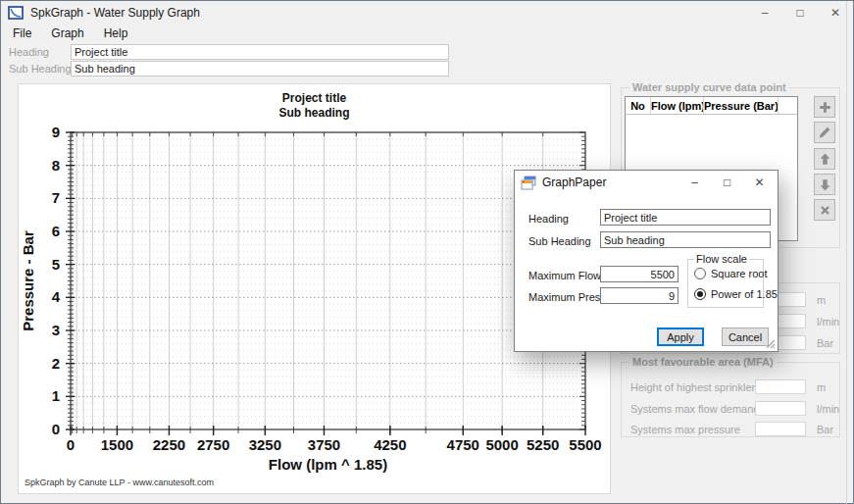 The width and height of the screenshot is (854, 504). Describe the element at coordinates (56, 131) in the screenshot. I see `svg-text: 9` at that location.